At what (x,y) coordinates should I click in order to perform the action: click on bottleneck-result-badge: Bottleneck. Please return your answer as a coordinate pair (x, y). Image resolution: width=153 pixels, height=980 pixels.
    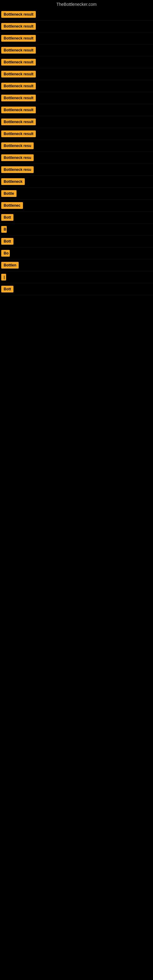
    Looking at the image, I should click on (13, 182).